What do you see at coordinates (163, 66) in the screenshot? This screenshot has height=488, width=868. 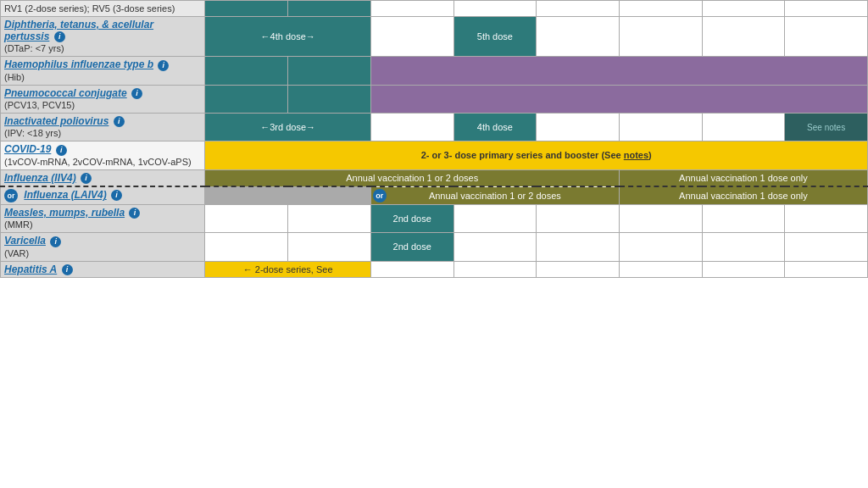 I see `info-icon-hib: i` at bounding box center [163, 66].